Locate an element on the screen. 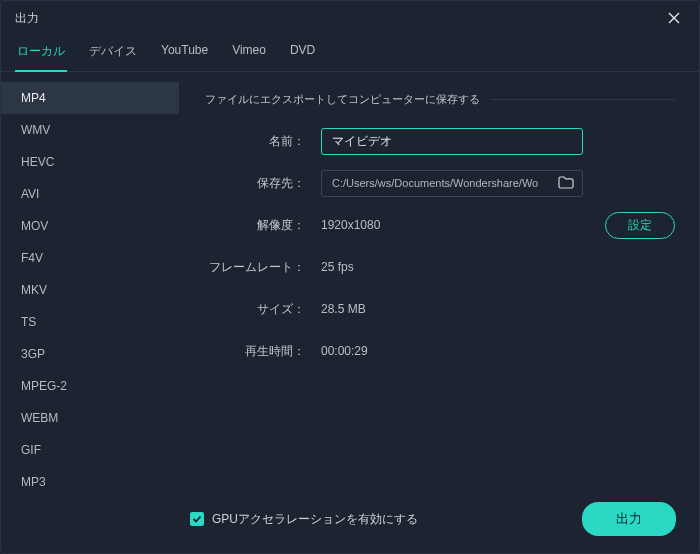 Image resolution: width=700 pixels, height=554 pixels. destination-value: C:/Users/ws/Documents/Wondershare/Wo is located at coordinates (442, 183).